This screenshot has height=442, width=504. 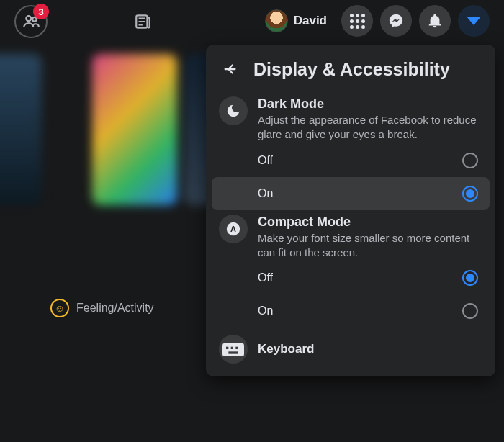 I want to click on composer-feeling: ☺ Feeling/Activity, so click(x=102, y=308).